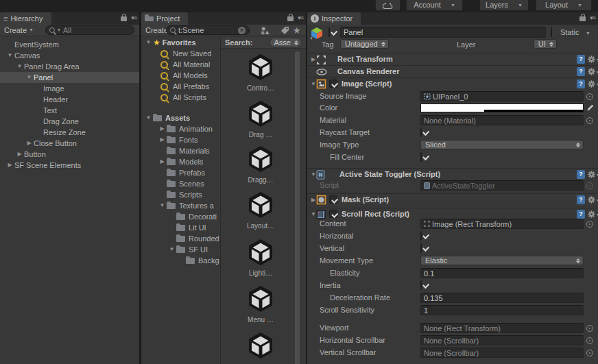  What do you see at coordinates (334, 19) in the screenshot?
I see `tab-inspector: Inspector` at bounding box center [334, 19].